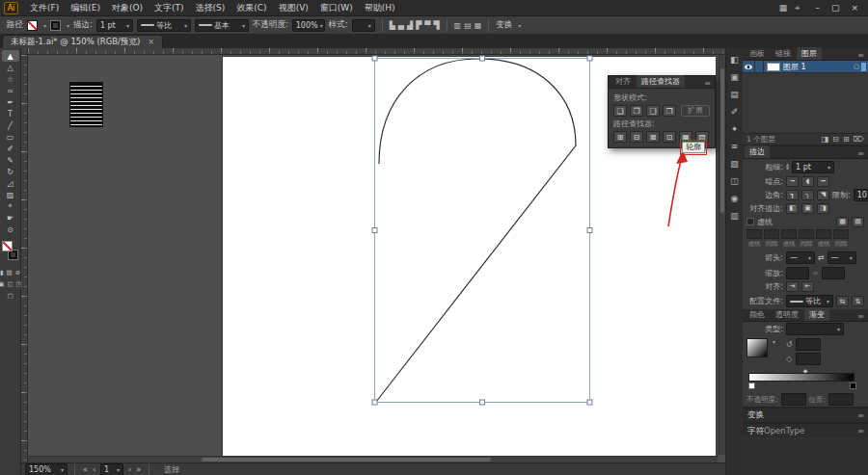  I want to click on menu-item: 文件(F), so click(44, 8).